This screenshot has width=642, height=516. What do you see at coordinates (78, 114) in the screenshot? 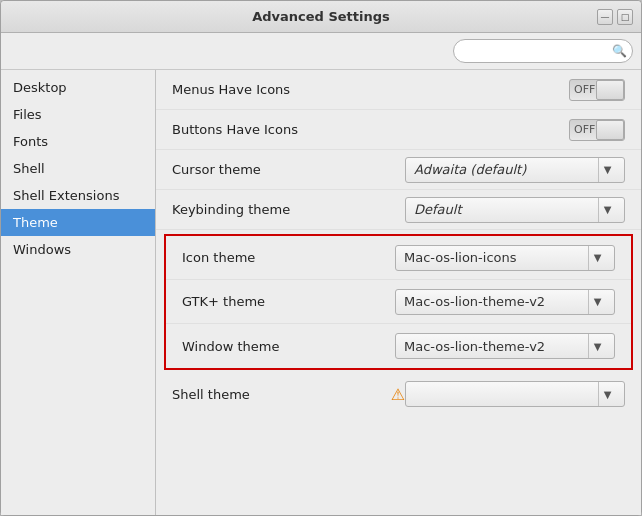
I see `sidebar-item-files: Files` at bounding box center [78, 114].